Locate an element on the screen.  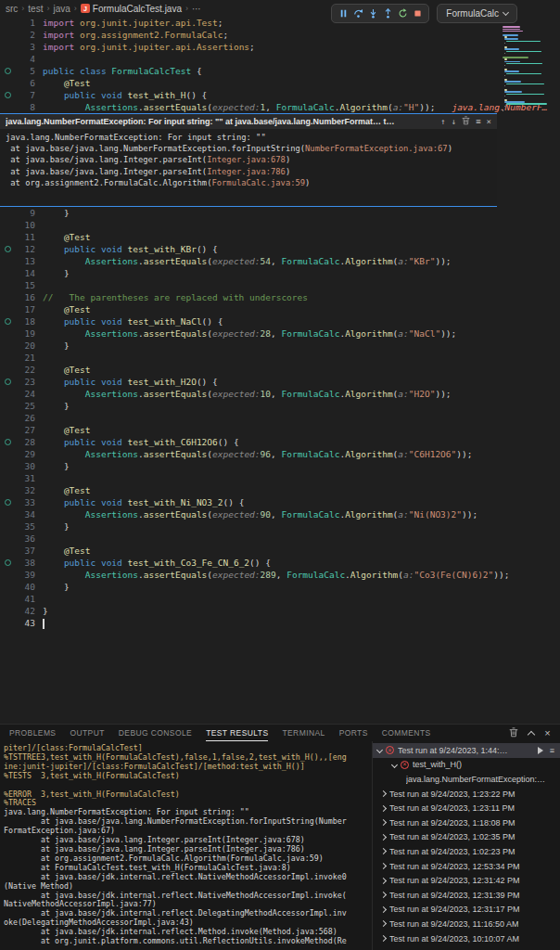
code-line: 27 @Test is located at coordinates (280, 430).